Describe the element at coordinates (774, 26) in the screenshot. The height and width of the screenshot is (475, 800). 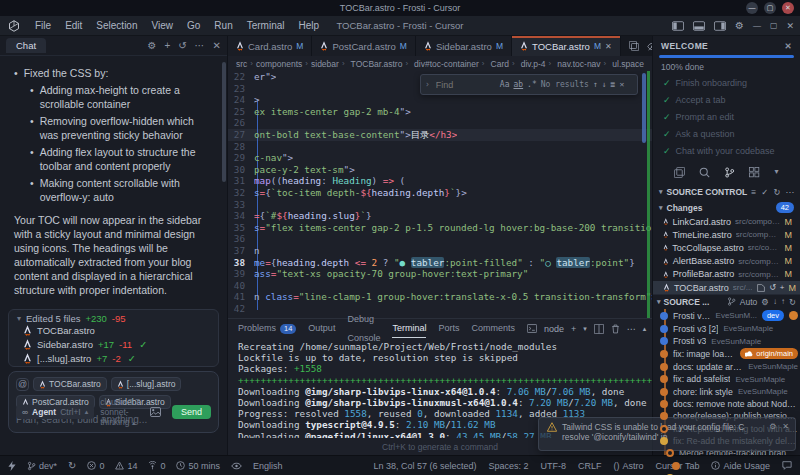
I see `menubar-restore-icon: ▢` at that location.